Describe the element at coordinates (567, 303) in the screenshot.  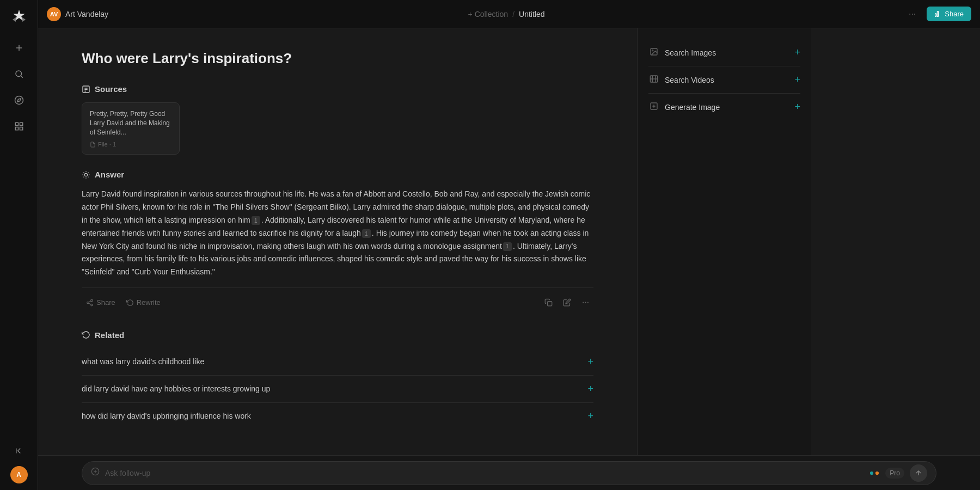
I see `edit-button` at that location.